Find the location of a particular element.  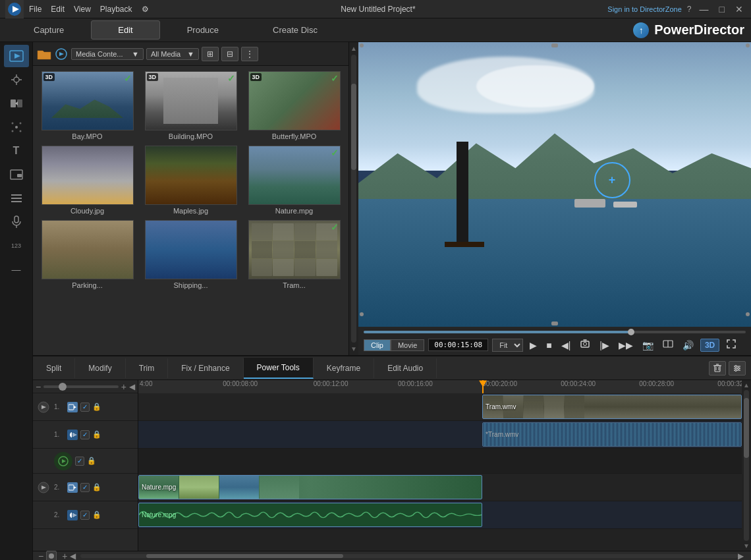

view-grid-btn: ⊞ is located at coordinates (210, 54).